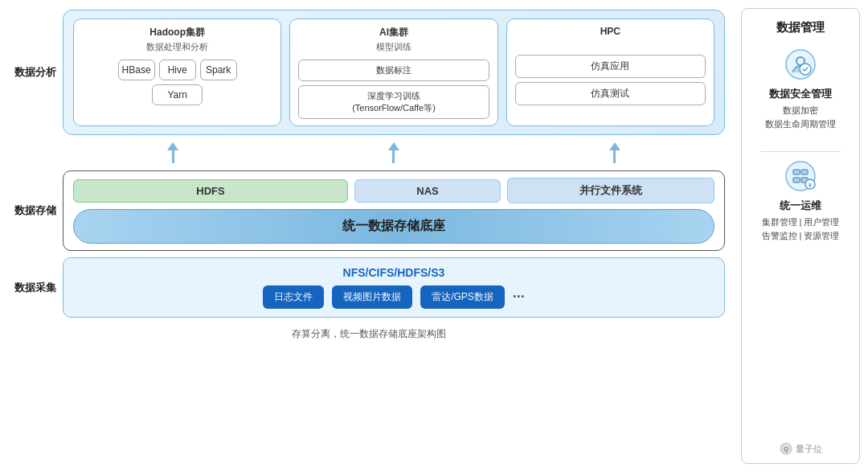  Describe the element at coordinates (369, 288) in the screenshot. I see `collection-row: 数据采集 NFS/CIFS/HDFS/S3 日志文件 视频图片数据 雷达/GPS…` at that location.